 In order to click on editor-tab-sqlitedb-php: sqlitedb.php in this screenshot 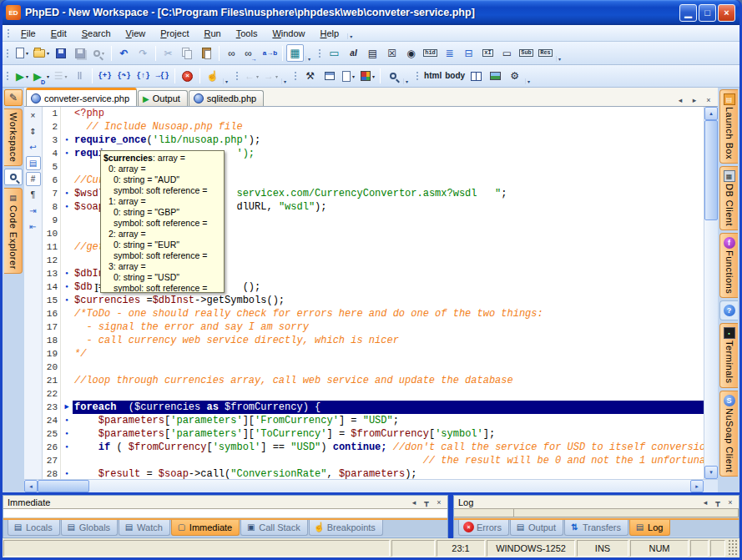, I will do `click(226, 98)`.